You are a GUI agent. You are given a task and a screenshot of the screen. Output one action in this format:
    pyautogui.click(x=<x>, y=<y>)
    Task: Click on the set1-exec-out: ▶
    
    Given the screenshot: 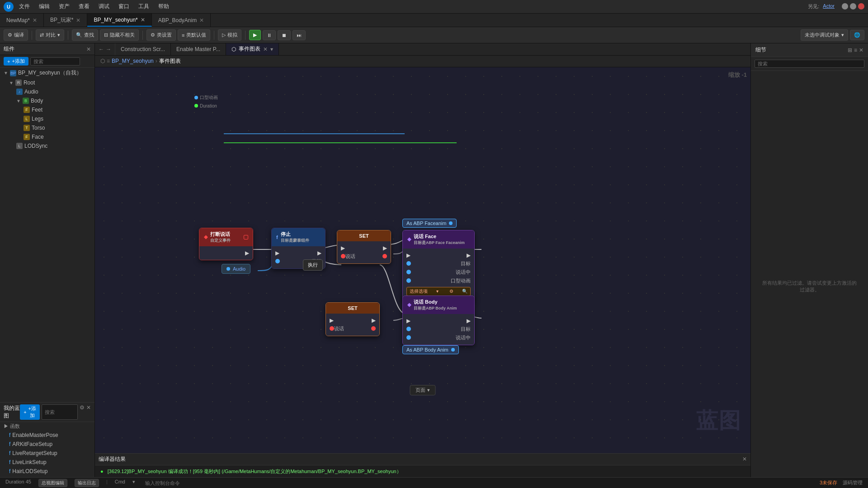 What is the action you would take?
    pyautogui.click(x=385, y=248)
    